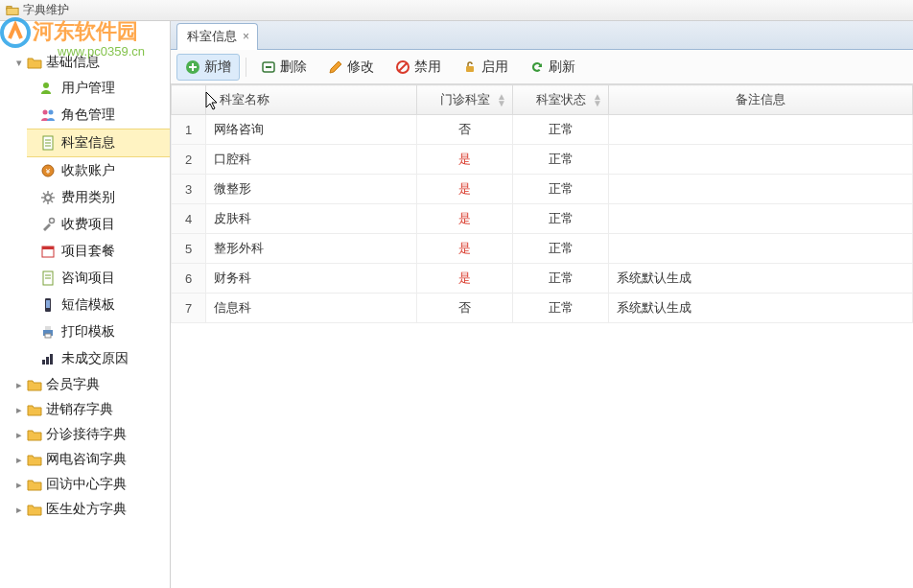 The height and width of the screenshot is (588, 913). What do you see at coordinates (543, 159) in the screenshot?
I see `table-row: 2口腔科是正常` at bounding box center [543, 159].